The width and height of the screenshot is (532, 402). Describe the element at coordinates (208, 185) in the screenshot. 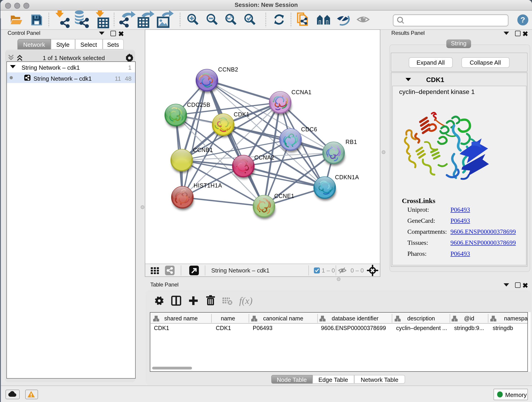

I see `svg-text: HIST1H1A` at that location.